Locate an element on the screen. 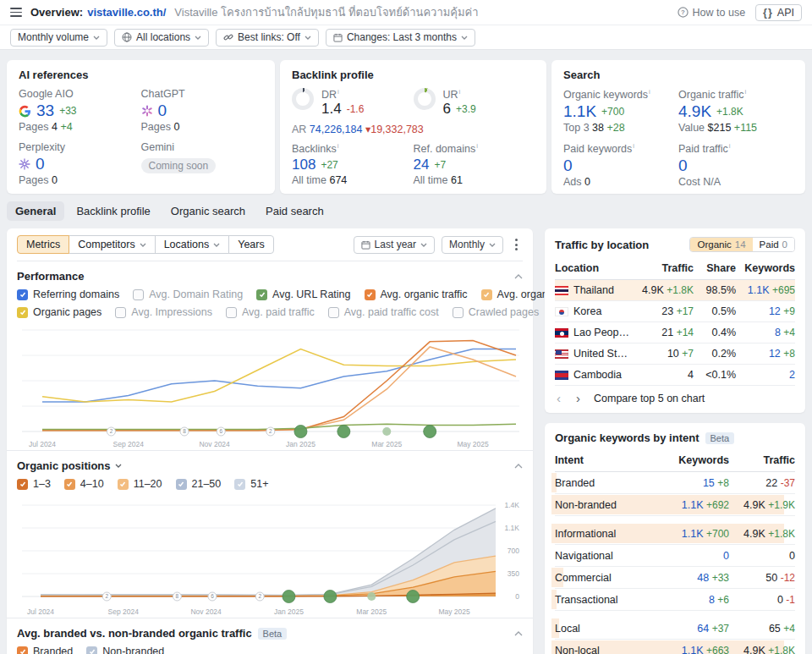 This screenshot has height=654, width=812. table-row: Local64 +3765 +4 is located at coordinates (675, 629).